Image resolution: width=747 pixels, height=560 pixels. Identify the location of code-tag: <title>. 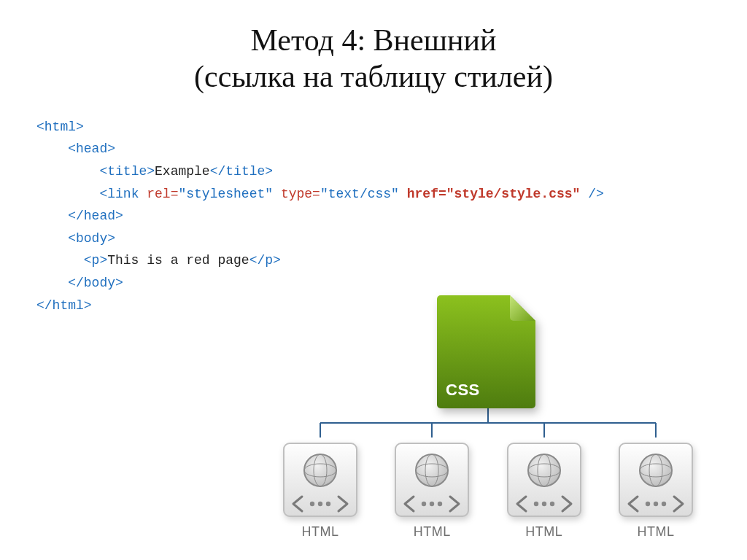
(127, 171).